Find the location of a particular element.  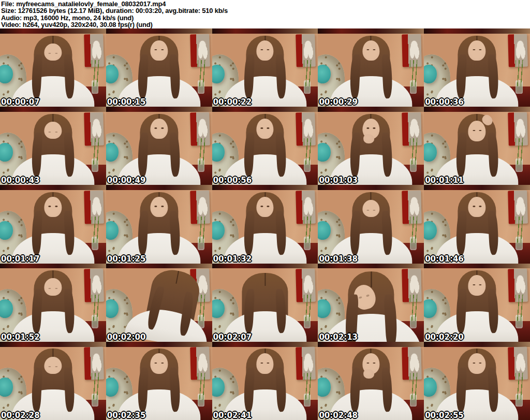

timestamp-label: 00:01:17 is located at coordinates (21, 259).